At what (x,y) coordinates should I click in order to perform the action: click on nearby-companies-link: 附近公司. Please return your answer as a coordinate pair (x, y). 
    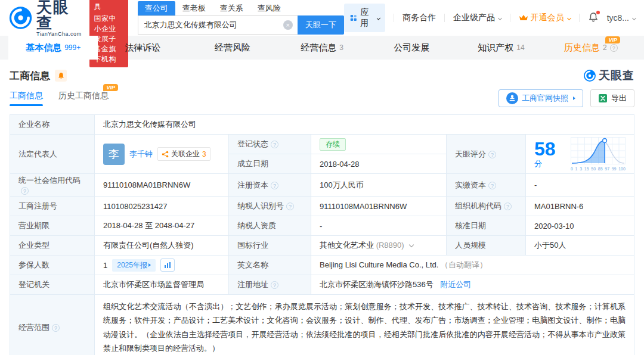
    Looking at the image, I should click on (456, 285).